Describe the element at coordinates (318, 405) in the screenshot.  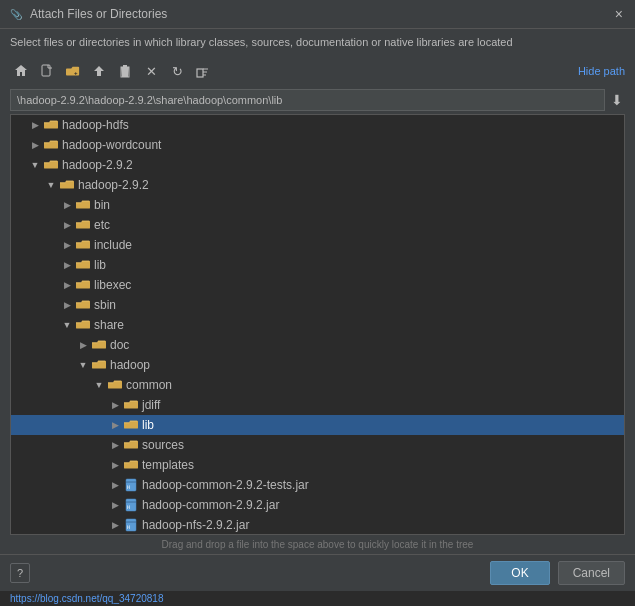
I see `tree-item-jdiff: ▶ jdiff` at that location.